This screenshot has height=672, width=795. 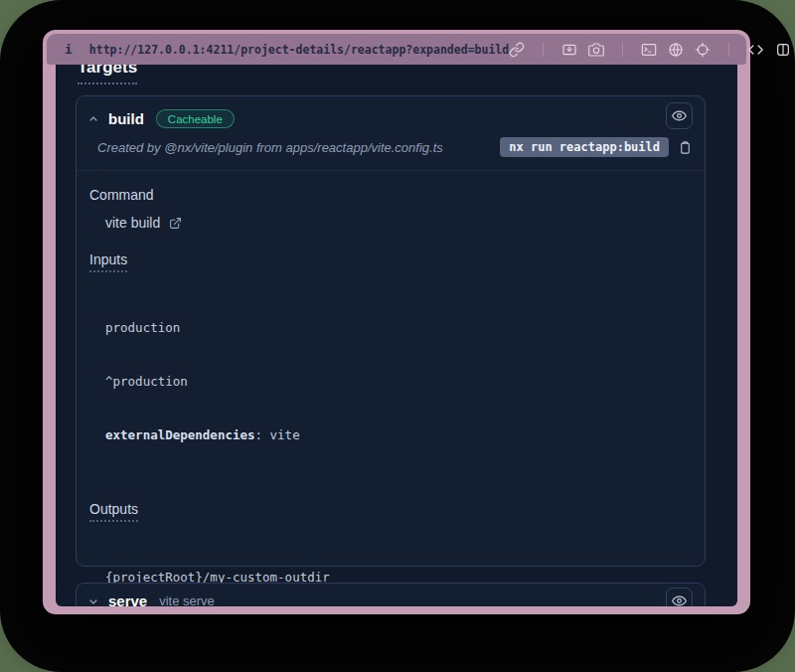 I want to click on created-by-row: Created by @nx/vite/plugin from apps/rea…, so click(x=391, y=149).